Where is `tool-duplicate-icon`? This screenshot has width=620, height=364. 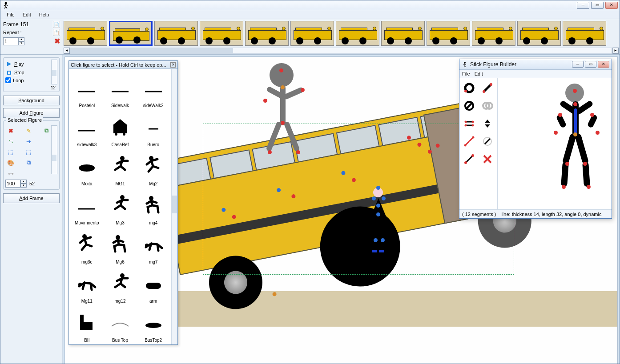
tool-duplicate-icon is located at coordinates (487, 106).